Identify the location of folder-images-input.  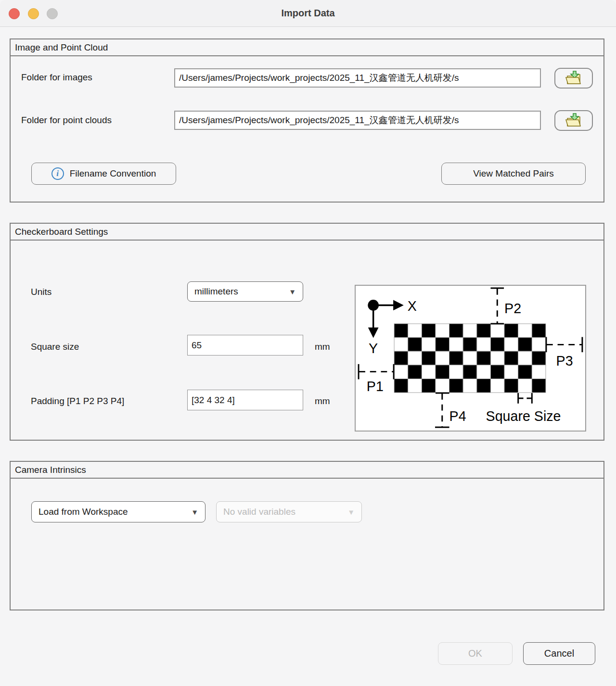
(358, 78).